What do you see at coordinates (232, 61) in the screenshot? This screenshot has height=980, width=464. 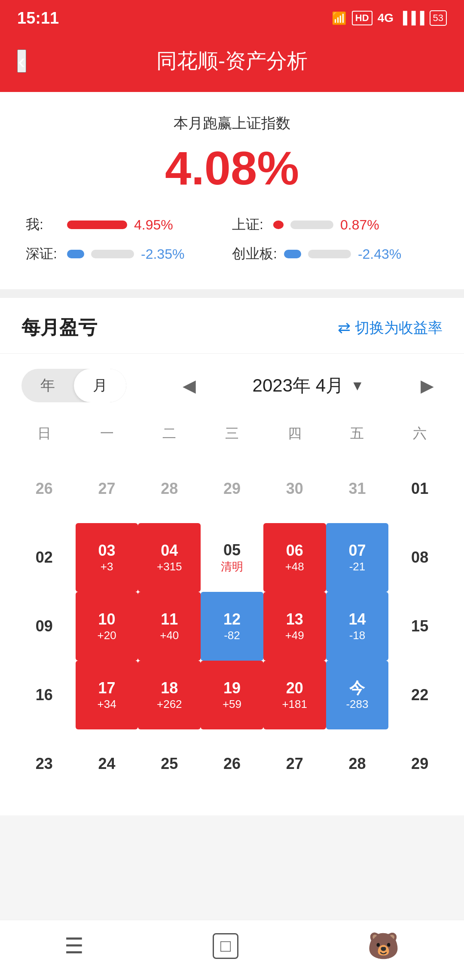 I see `page-title: 同花顺-资产分析` at bounding box center [232, 61].